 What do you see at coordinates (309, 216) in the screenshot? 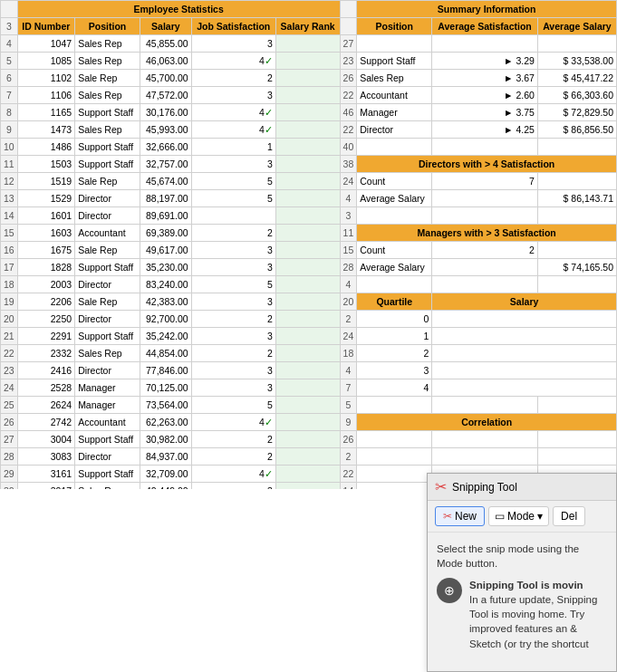
I see `table-row: 141601Director89,691.003` at bounding box center [309, 216].